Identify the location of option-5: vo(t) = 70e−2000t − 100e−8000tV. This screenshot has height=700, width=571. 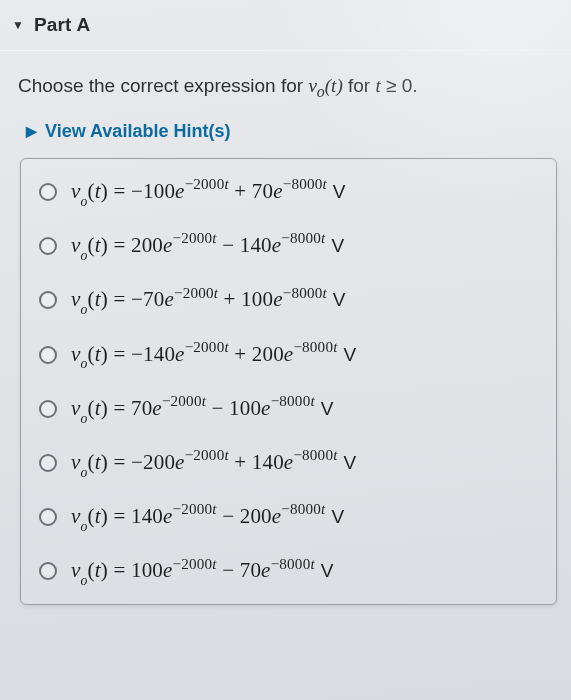
(288, 409).